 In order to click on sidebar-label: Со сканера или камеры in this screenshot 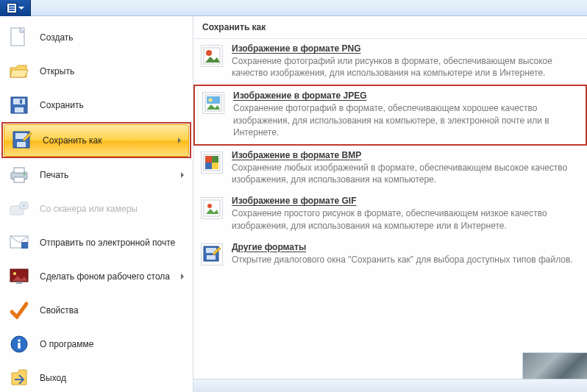, I will do `click(88, 209)`.